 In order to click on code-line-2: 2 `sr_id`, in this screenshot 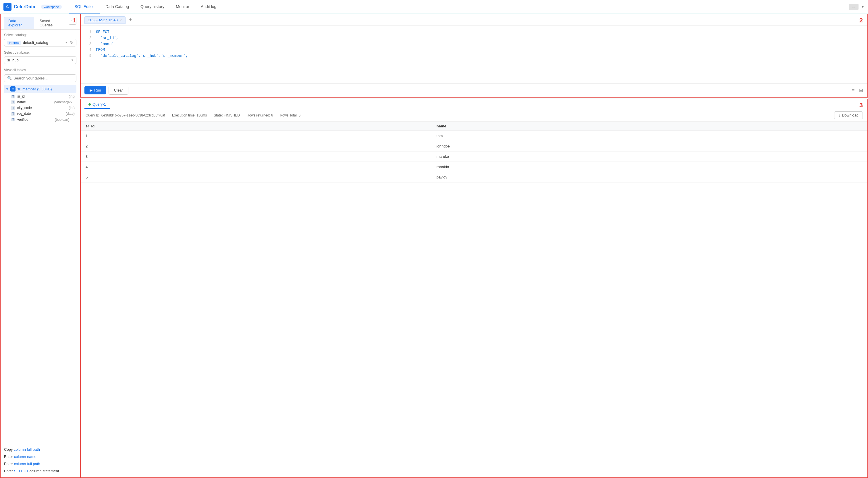, I will do `click(474, 38)`.